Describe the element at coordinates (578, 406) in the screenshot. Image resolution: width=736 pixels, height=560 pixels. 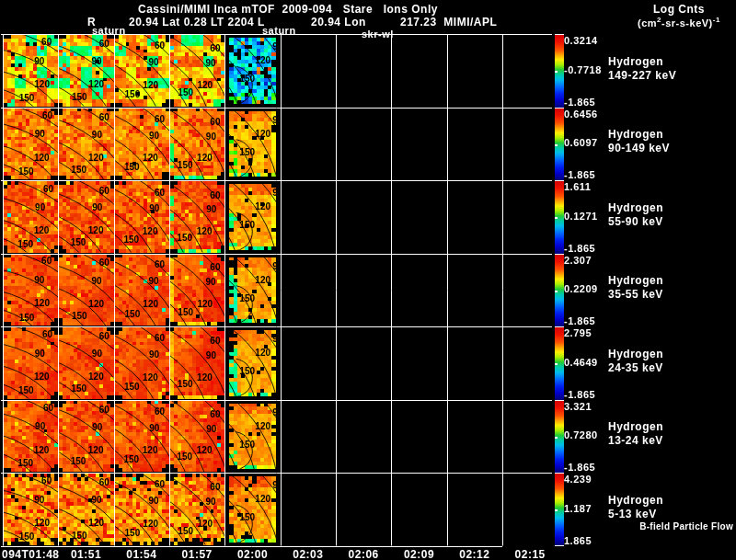
I see `colorbar-max-label: 3.321` at that location.